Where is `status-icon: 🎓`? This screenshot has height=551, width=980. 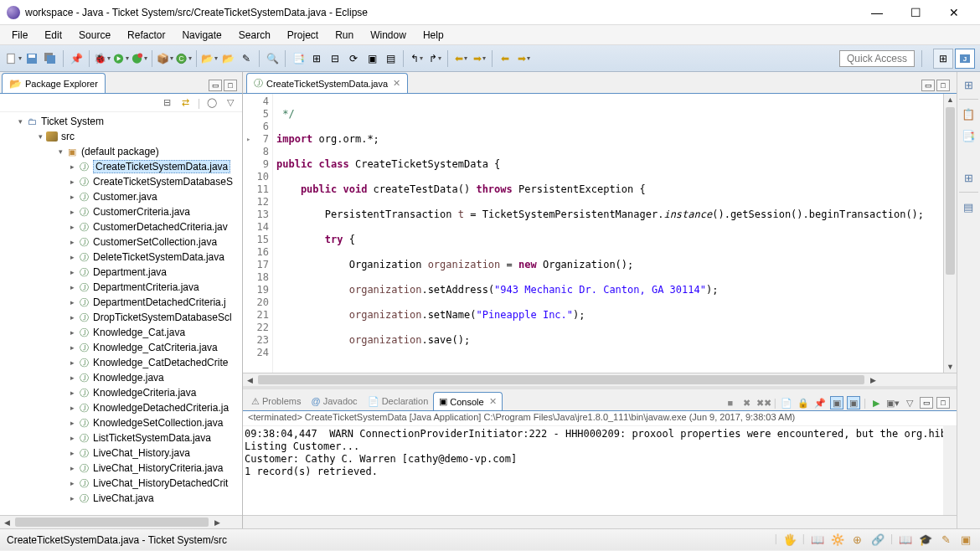 status-icon: 🎓 is located at coordinates (926, 540).